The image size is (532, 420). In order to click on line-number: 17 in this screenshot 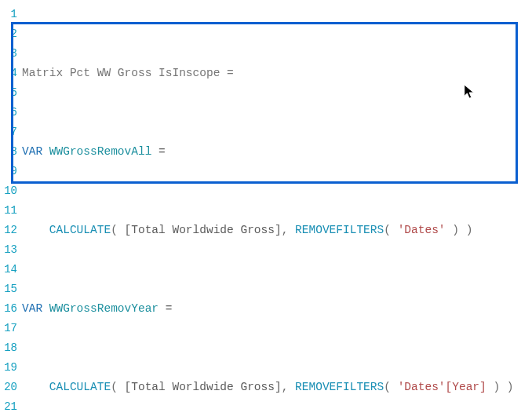, I will do `click(11, 328)`.